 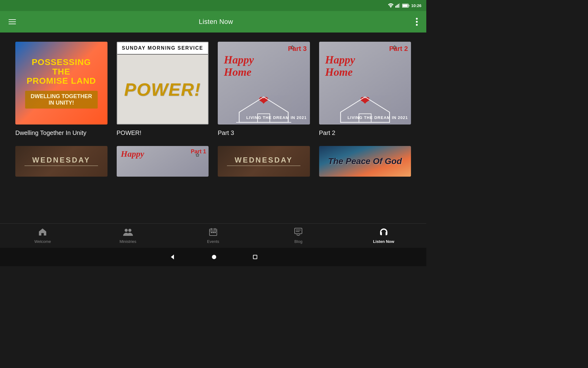 What do you see at coordinates (43, 232) in the screenshot?
I see `home-svg` at bounding box center [43, 232].